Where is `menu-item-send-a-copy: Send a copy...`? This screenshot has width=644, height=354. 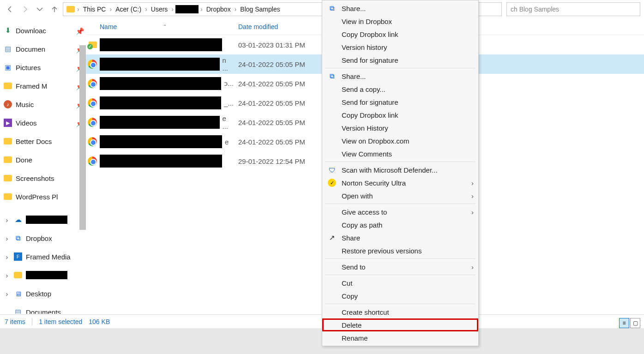
menu-item-send-a-copy: Send a copy... is located at coordinates (400, 89).